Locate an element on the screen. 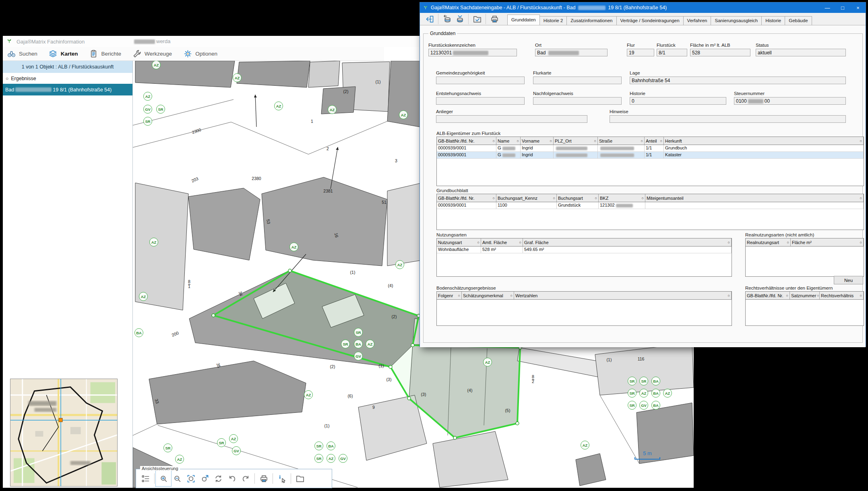 Image resolution: width=868 pixels, height=491 pixels. tab-zusatzinformationen: Zusatzinformationen is located at coordinates (591, 21).